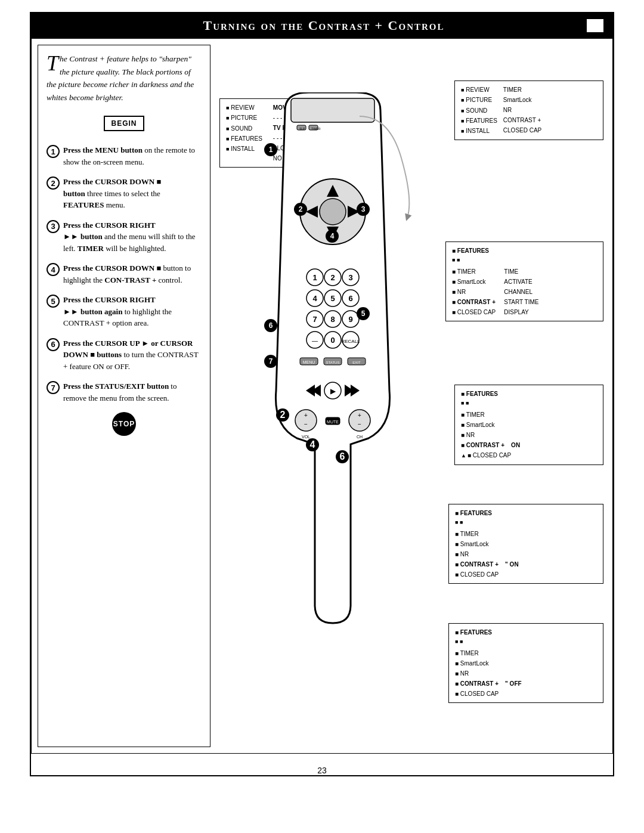 This screenshot has height=833, width=644. Describe the element at coordinates (479, 111) in the screenshot. I see `sm-sound: ■ SOUND` at that location.